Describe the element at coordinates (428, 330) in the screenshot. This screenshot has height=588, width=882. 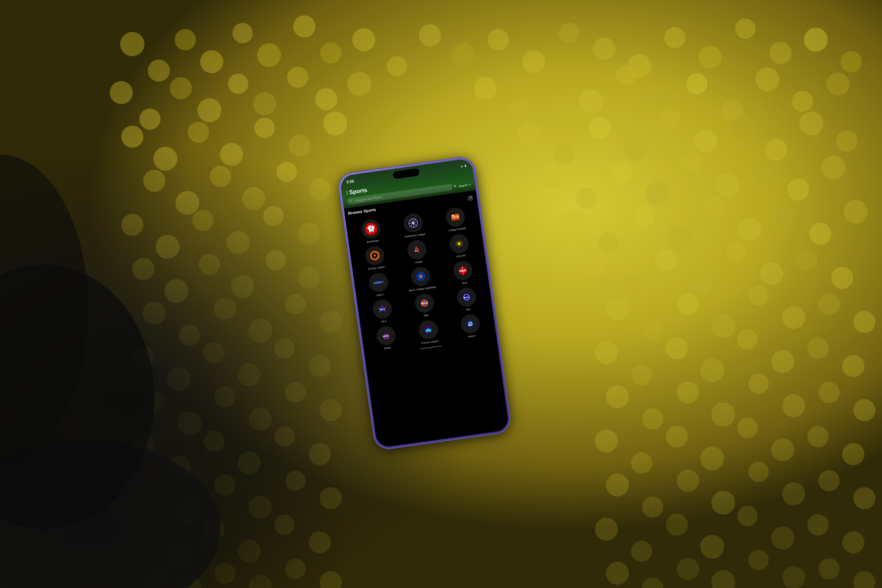
I see `premier-league-icon` at that location.